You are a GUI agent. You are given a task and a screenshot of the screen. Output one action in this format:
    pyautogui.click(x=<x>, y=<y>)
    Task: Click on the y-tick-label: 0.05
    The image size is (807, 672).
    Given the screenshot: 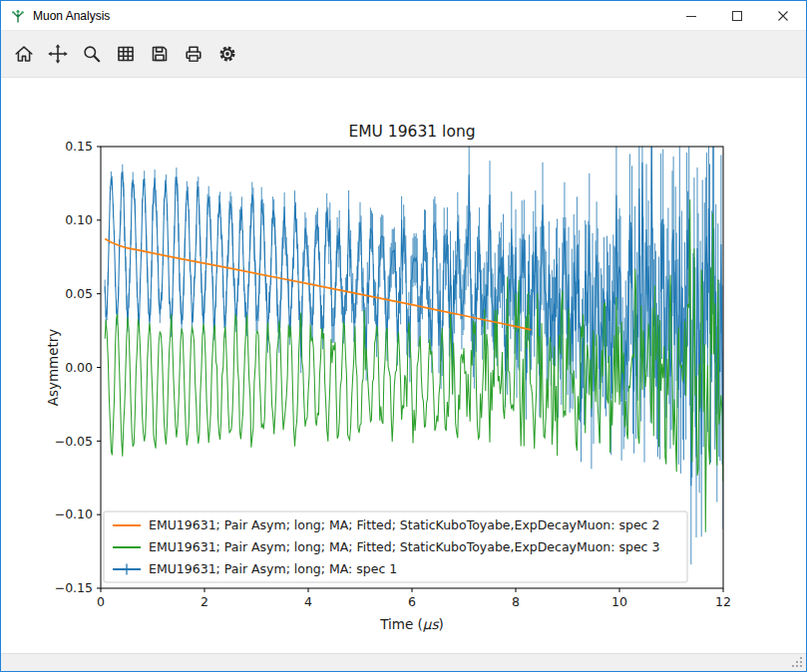 What is the action you would take?
    pyautogui.click(x=79, y=293)
    